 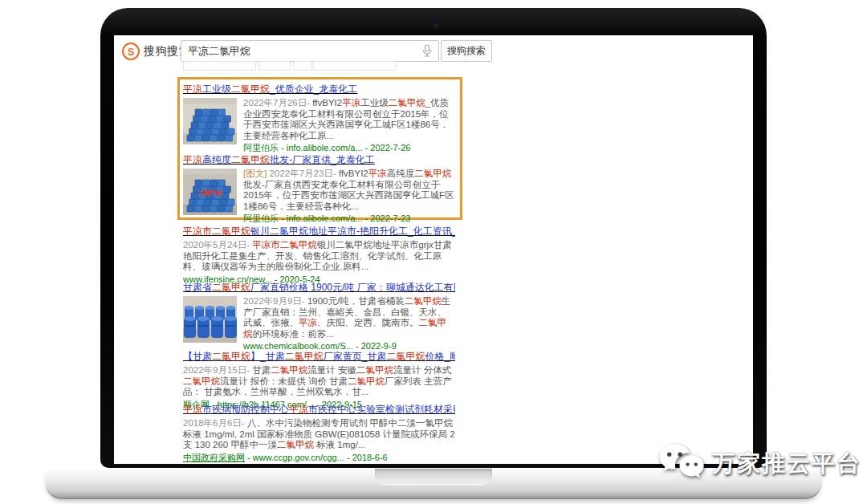 What do you see at coordinates (320, 257) in the screenshot?
I see `result-description: 2020年5月24日- 平凉市二氯甲烷银川二氯甲烷地址平凉市grjx甘肃艳阳升化…` at bounding box center [320, 257].